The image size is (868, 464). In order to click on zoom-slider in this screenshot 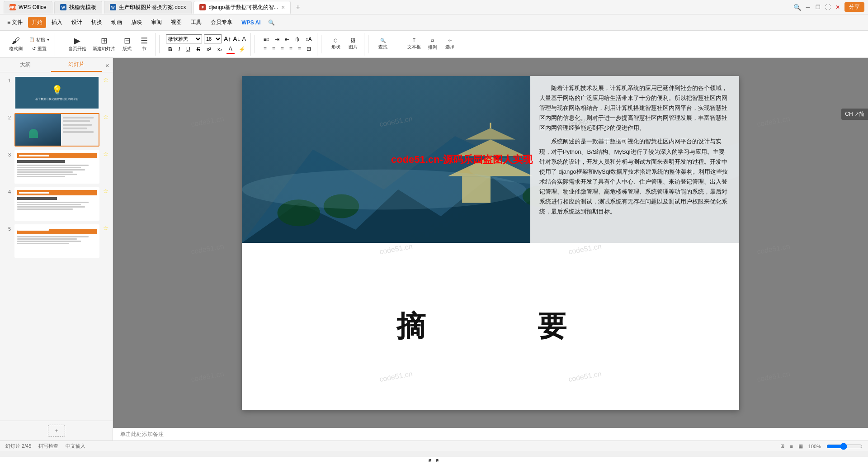, I will do `click(844, 446)`.